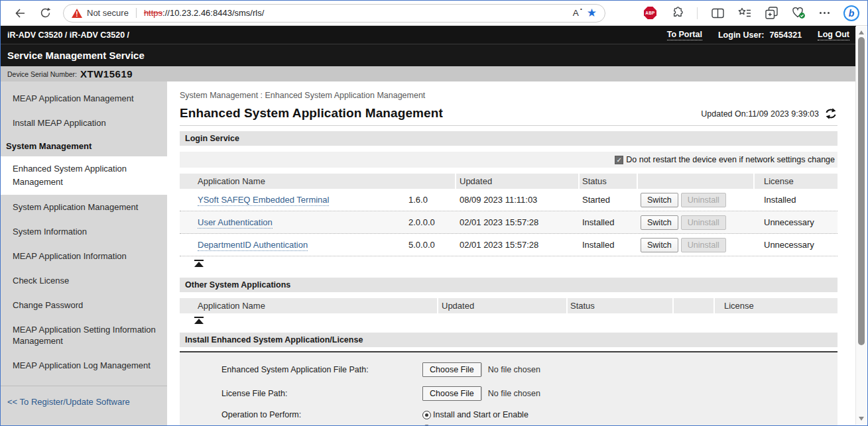 This screenshot has width=868, height=426. I want to click on app-version: 5.0.0.0, so click(432, 245).